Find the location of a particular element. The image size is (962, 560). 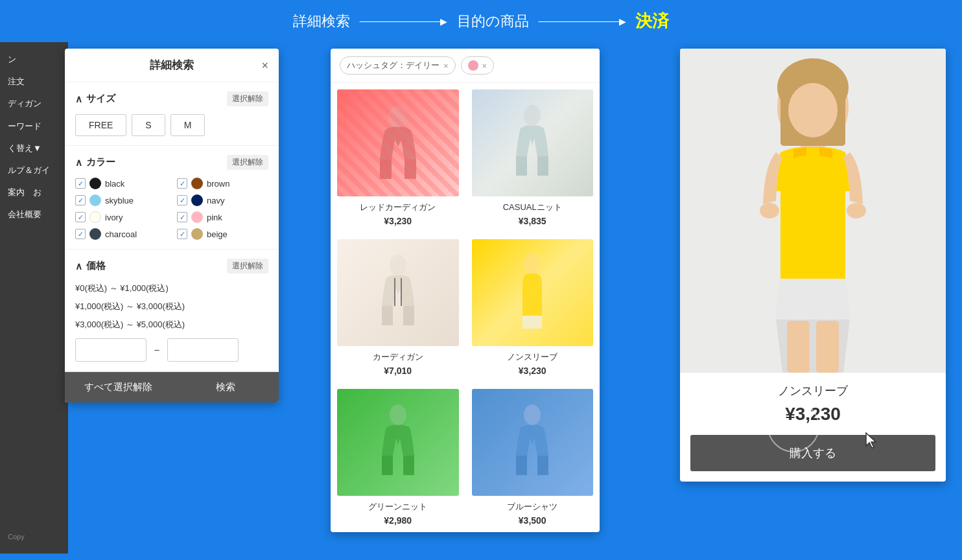

color-checkbox-navy: ✓ is located at coordinates (182, 200).